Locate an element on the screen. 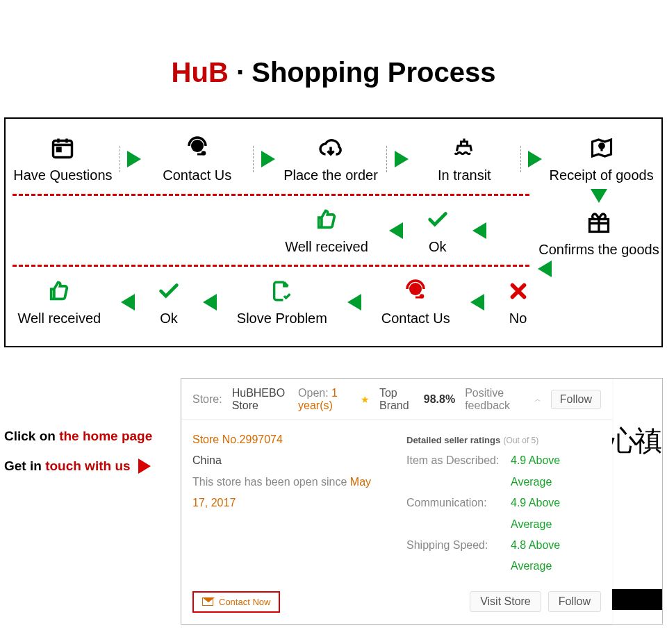 The width and height of the screenshot is (667, 644). star-icon: ★ is located at coordinates (365, 399).